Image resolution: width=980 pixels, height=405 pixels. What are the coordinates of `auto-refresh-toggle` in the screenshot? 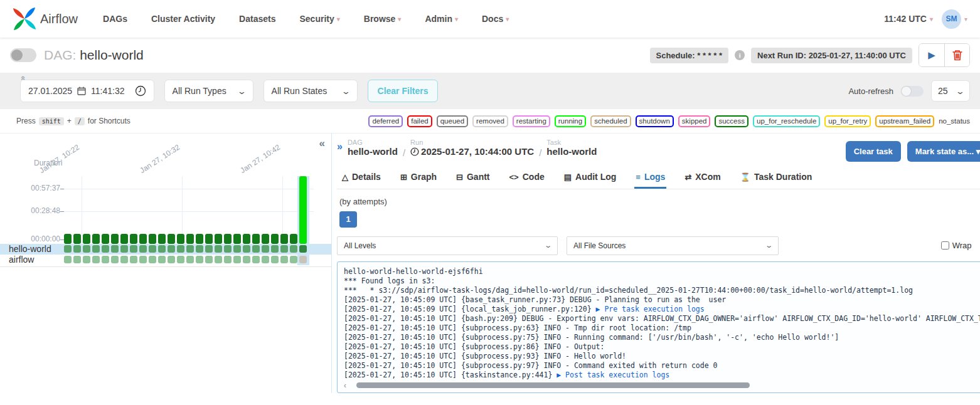 It's located at (912, 92).